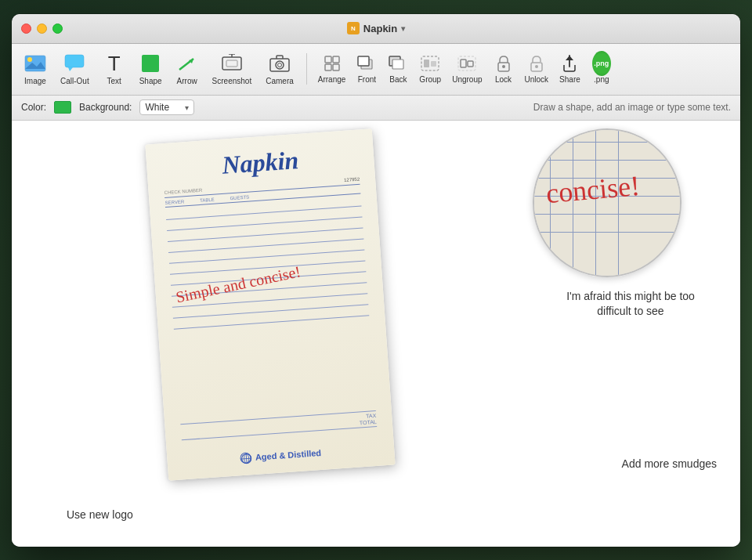  What do you see at coordinates (232, 63) in the screenshot?
I see `screenshot-icon` at bounding box center [232, 63].